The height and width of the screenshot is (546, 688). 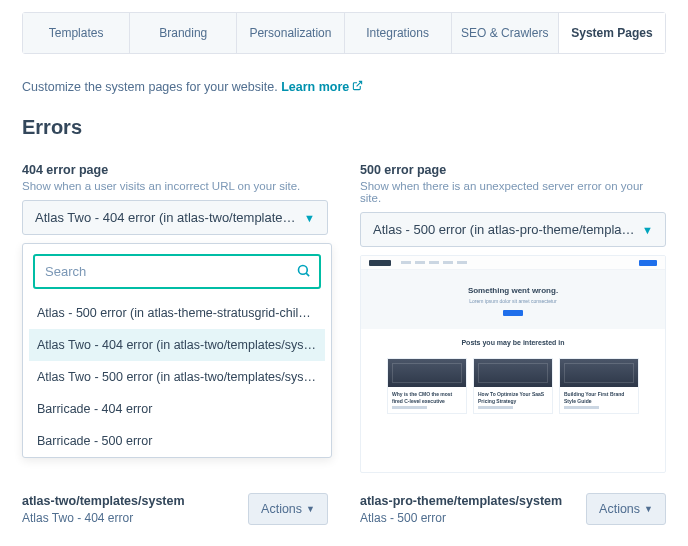 What do you see at coordinates (513, 509) in the screenshot?
I see `footer-500: atlas-pro-theme/templates/system Atlas -…` at bounding box center [513, 509].